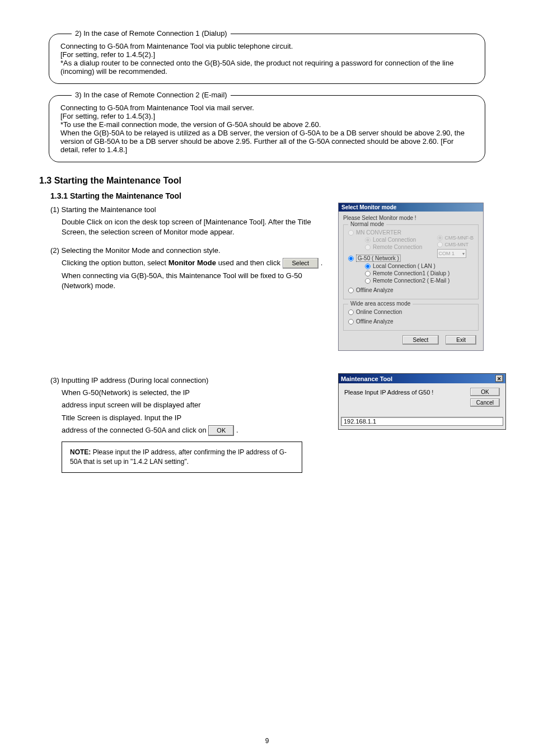  What do you see at coordinates (194, 281) in the screenshot?
I see `step2-e: When connecting via G(B)-50A, this Maint…` at bounding box center [194, 281].